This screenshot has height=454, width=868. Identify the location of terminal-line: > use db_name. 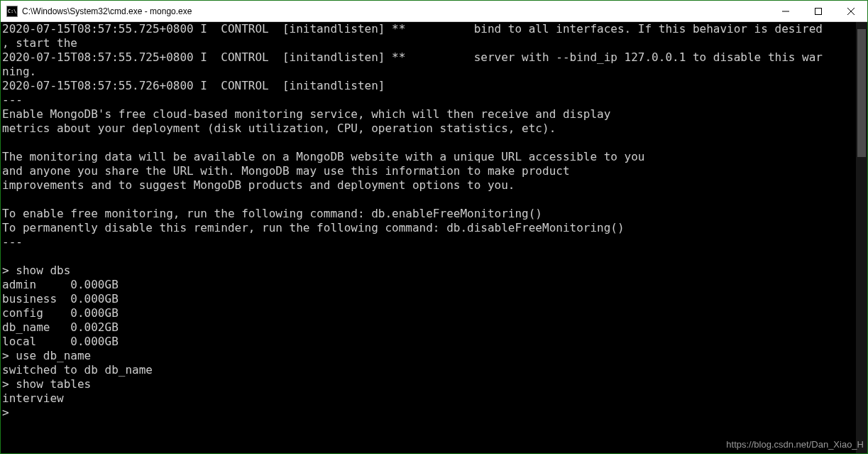
(434, 356).